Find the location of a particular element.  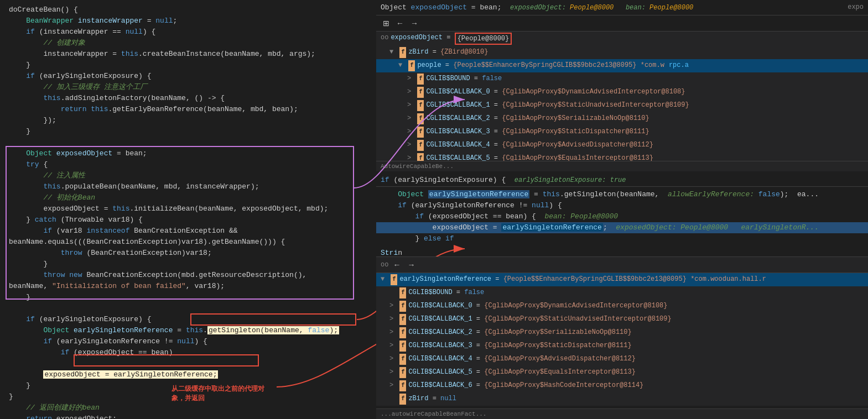

bottom-debug-btn-forward: → is located at coordinates (411, 265).